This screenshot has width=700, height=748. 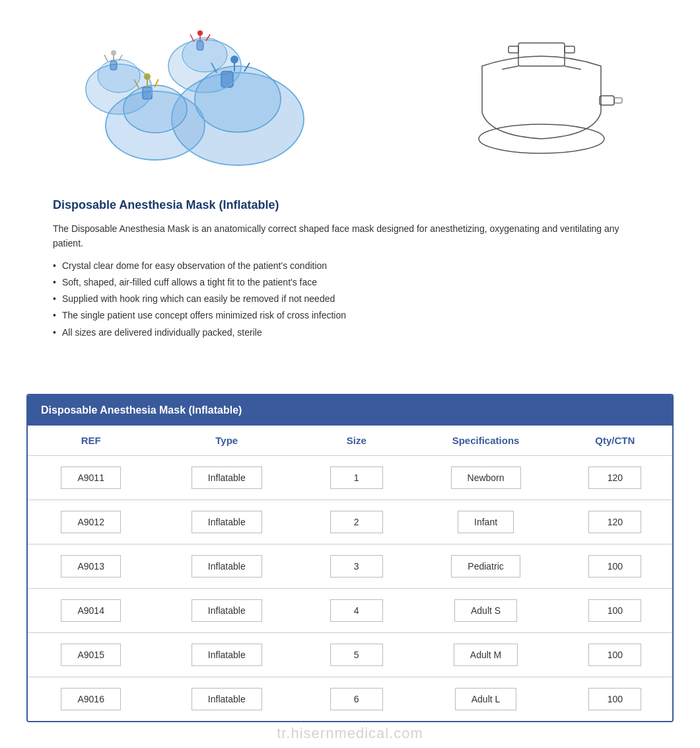 What do you see at coordinates (350, 654) in the screenshot?
I see `table-row: A9015Inflatable5Adult M100` at bounding box center [350, 654].